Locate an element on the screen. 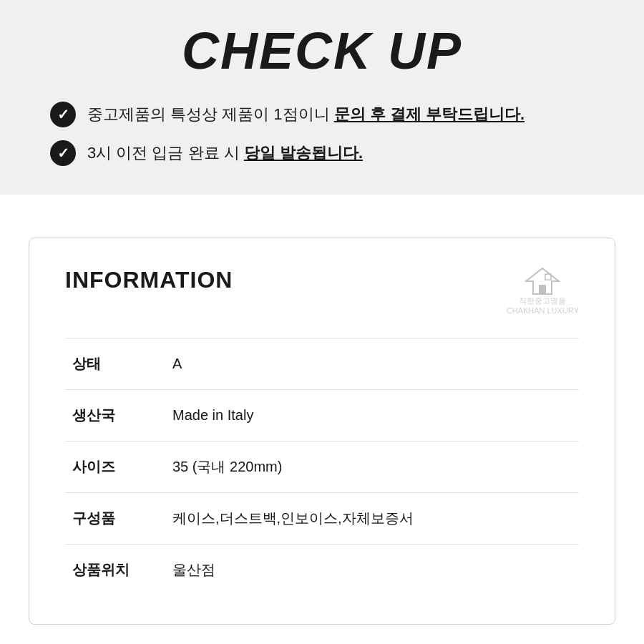  info-header: INFORMATION 착한중고명품 CHAKHAN LUXURY is located at coordinates (322, 292).